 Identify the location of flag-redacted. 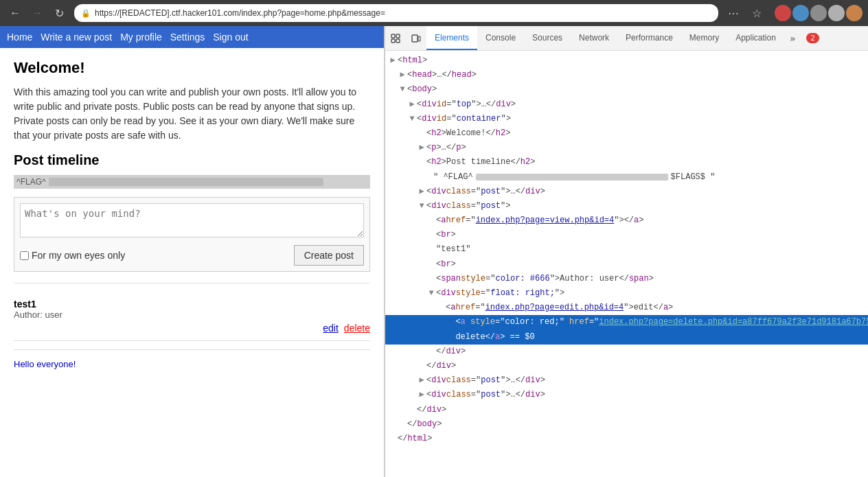
(186, 182).